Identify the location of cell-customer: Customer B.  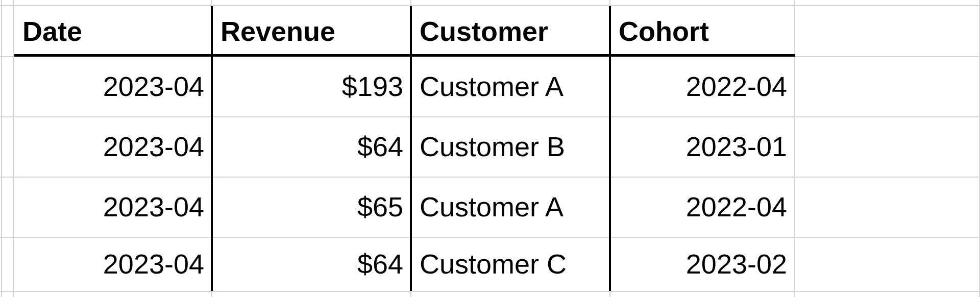
(511, 146).